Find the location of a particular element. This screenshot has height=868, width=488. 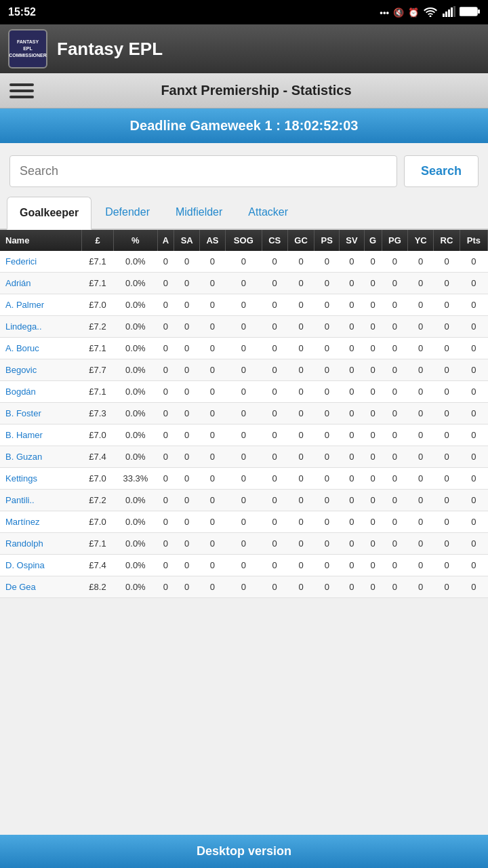

player-name: Bogdán is located at coordinates (41, 392).